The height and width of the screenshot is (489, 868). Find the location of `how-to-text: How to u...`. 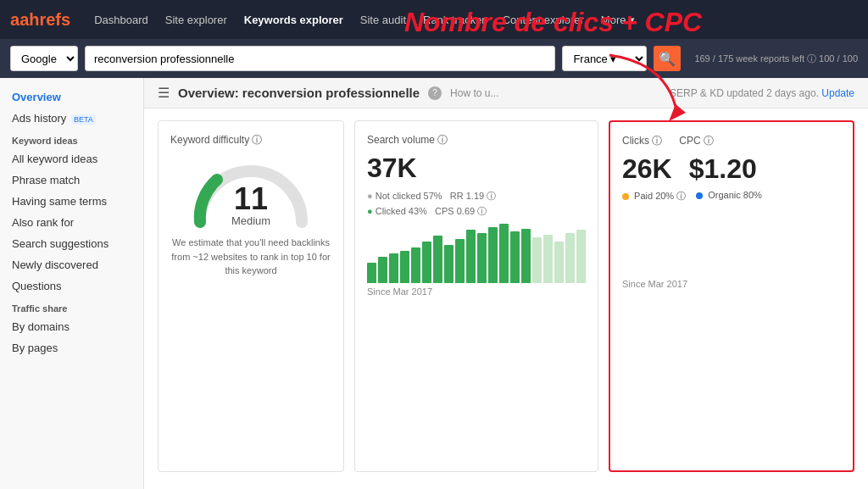

how-to-text: How to u... is located at coordinates (475, 93).